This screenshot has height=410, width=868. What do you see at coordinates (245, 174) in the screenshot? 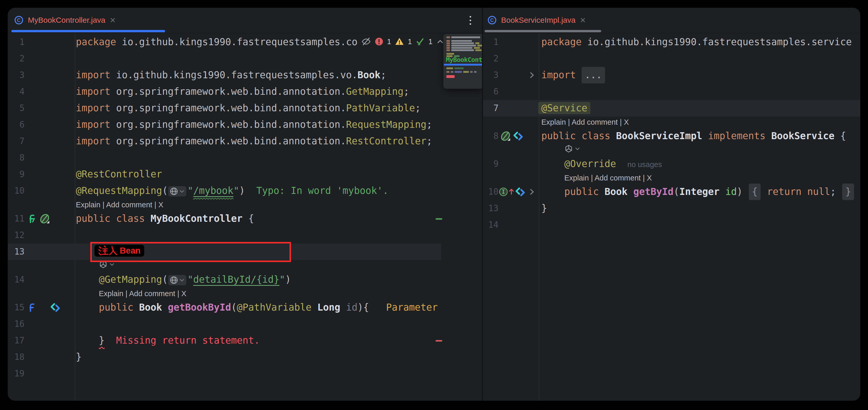
I see `code-line: 9@RestController` at bounding box center [245, 174].